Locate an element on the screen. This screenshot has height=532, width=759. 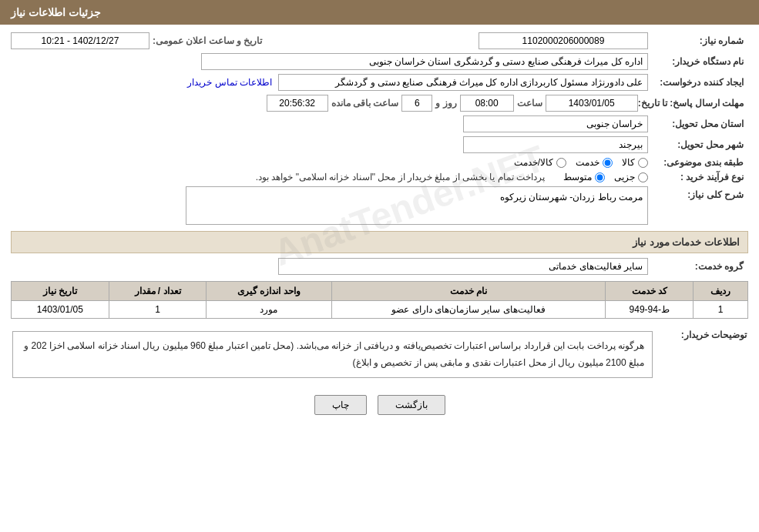
value-roz: 6 is located at coordinates (417, 103).